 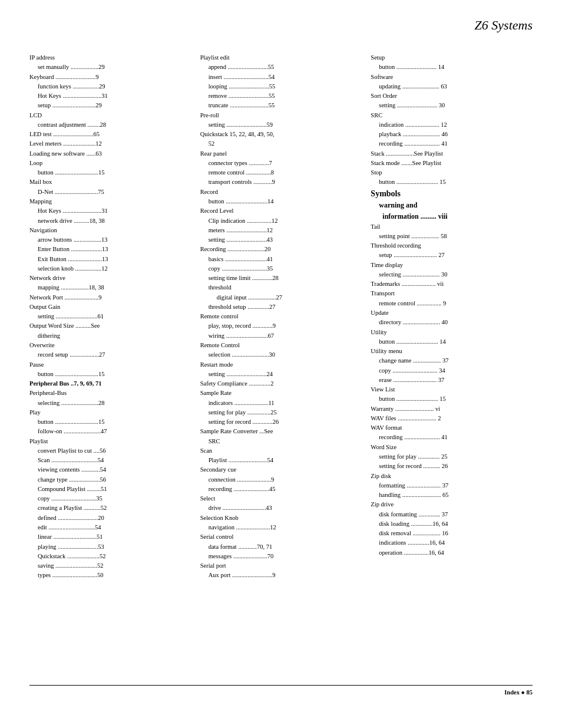 What do you see at coordinates (111, 355) in the screenshot?
I see `index-entry: record setup ...................27` at bounding box center [111, 355].